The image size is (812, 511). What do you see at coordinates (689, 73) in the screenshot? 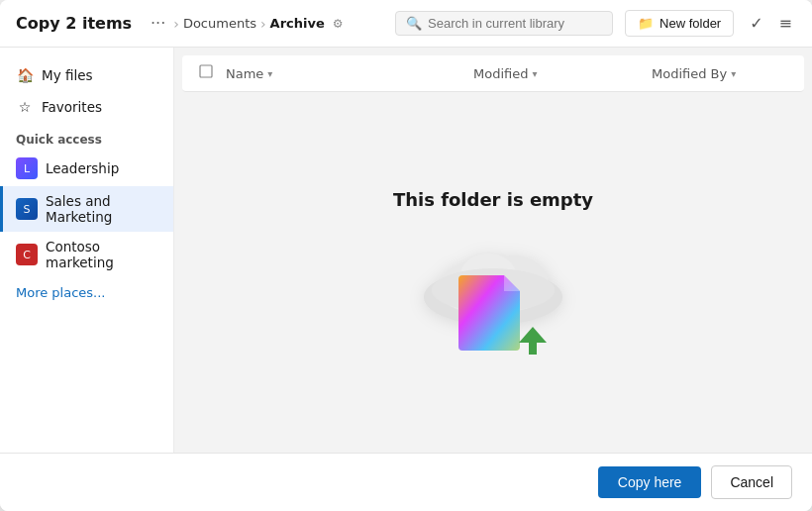
I see `column-modified-by-label: Modified By` at bounding box center [689, 73].